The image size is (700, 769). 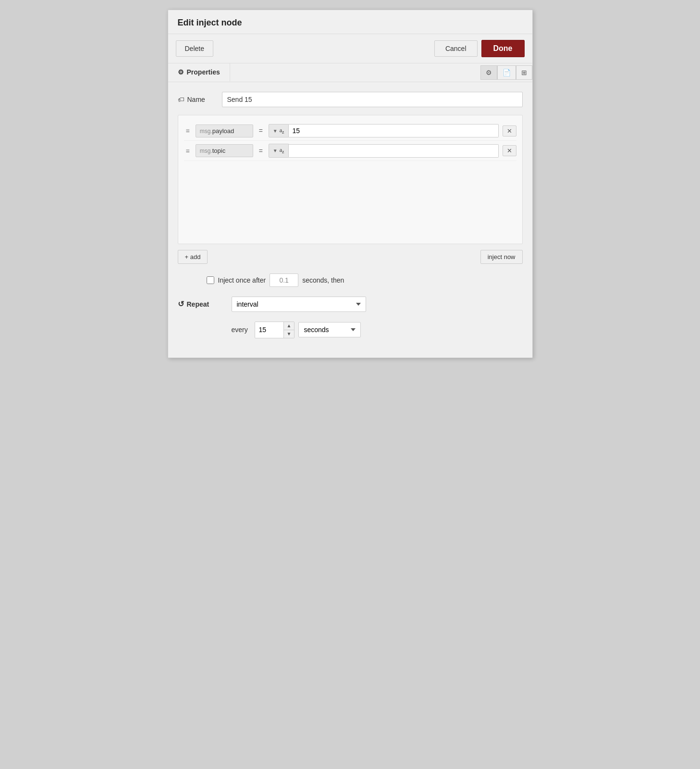 I want to click on inject-once-row: Inject once after seconds, then, so click(x=350, y=280).